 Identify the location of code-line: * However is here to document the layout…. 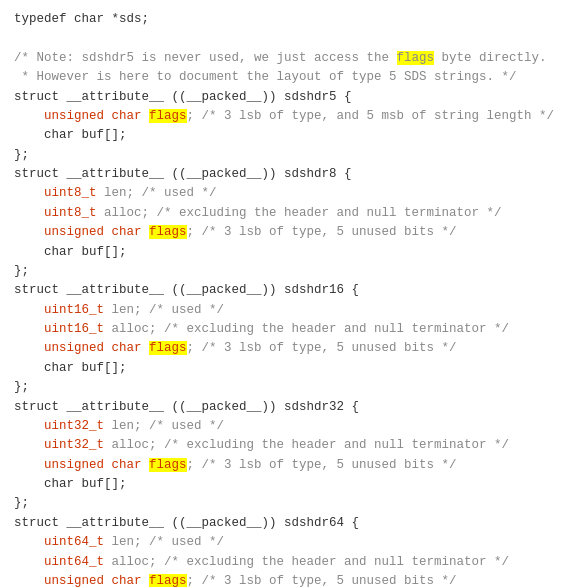
(288, 78).